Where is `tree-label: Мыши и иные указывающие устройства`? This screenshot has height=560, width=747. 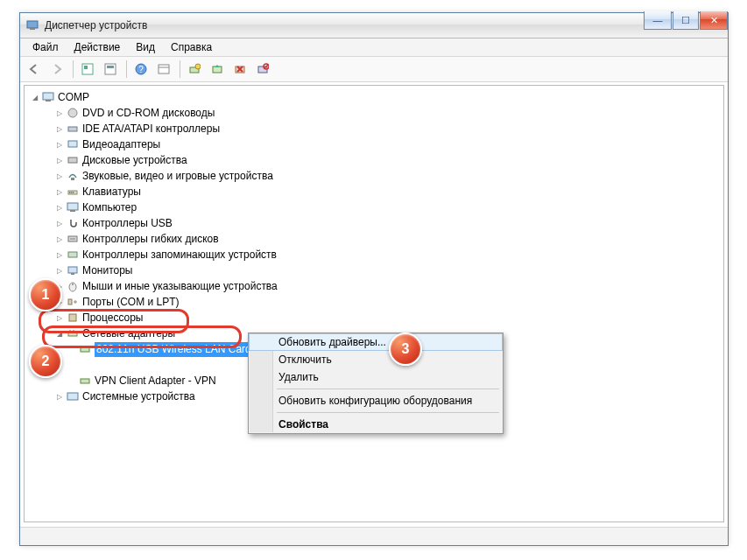
tree-label: Мыши и иные указывающие устройства is located at coordinates (180, 287).